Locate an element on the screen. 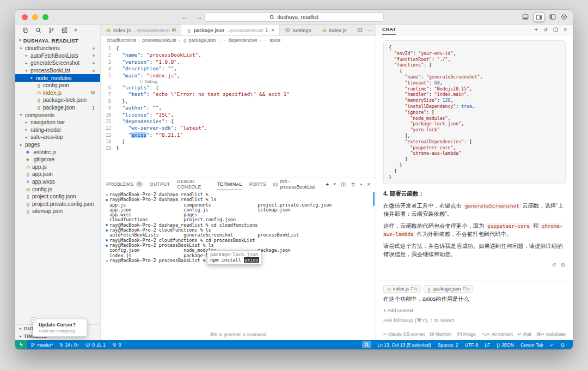  tree-item-.gitignore: ◆.gitignore is located at coordinates (58, 160).